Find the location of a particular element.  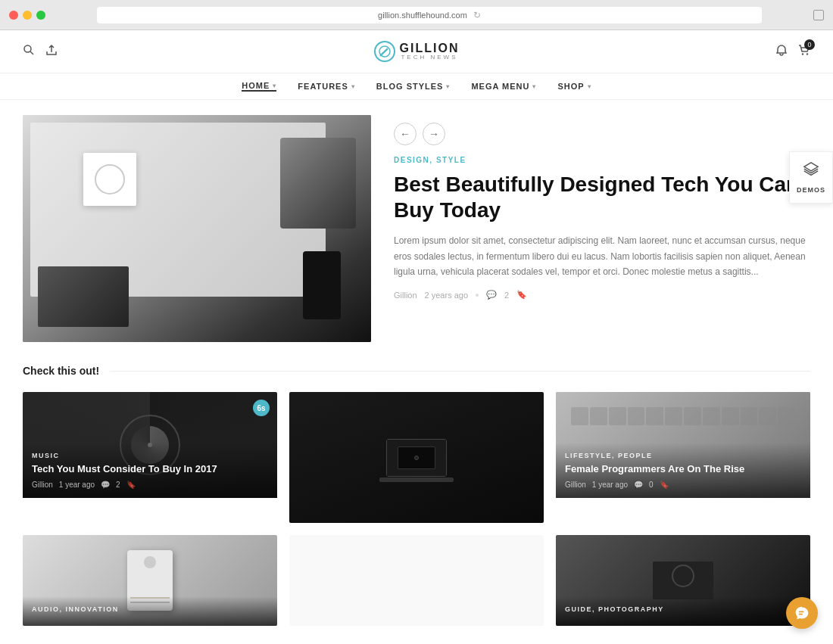

bottom-card-photography: GUIDE, PHOTOGRAPHY is located at coordinates (683, 580).